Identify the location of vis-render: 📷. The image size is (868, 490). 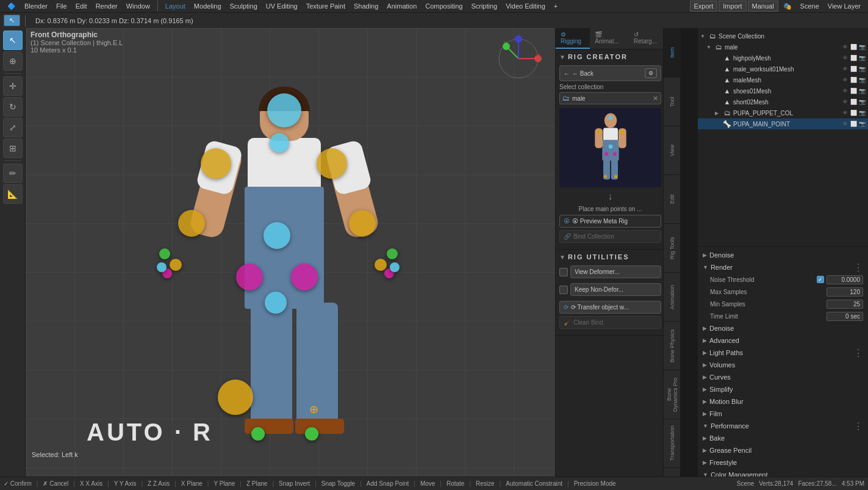
(862, 47).